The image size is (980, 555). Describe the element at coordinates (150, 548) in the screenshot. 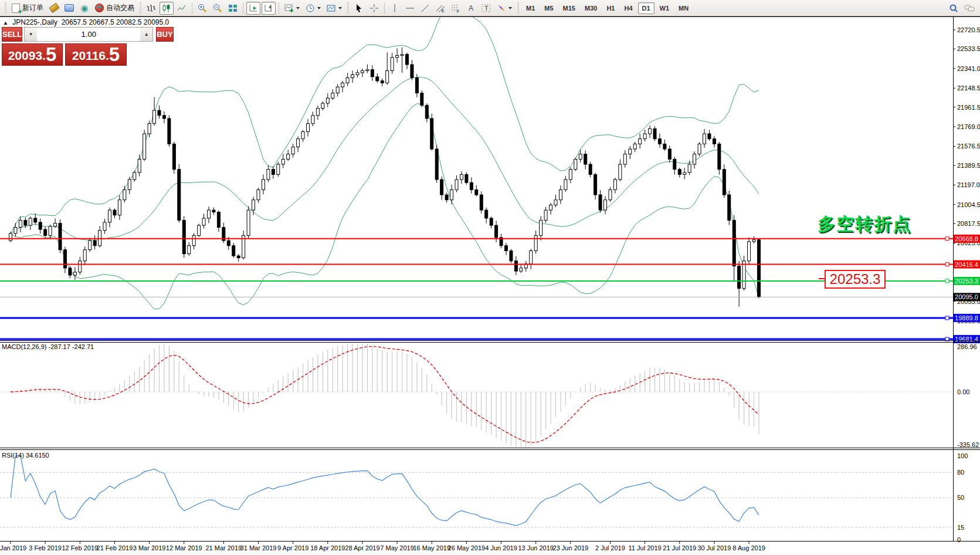

I see `svg-text: 3 Mar 2019` at that location.